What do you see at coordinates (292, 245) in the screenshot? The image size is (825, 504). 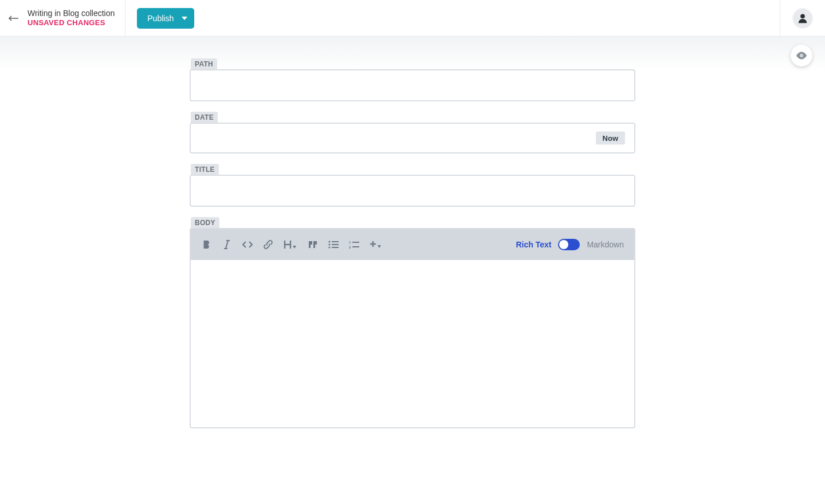 I see `toolbar-icons: 1 2` at bounding box center [292, 245].